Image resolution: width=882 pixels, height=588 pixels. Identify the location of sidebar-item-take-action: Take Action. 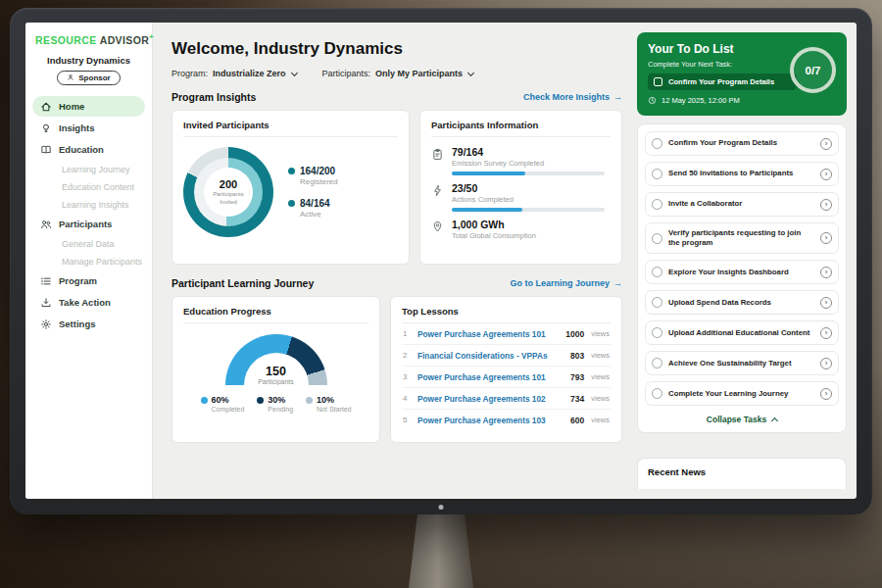
(88, 302).